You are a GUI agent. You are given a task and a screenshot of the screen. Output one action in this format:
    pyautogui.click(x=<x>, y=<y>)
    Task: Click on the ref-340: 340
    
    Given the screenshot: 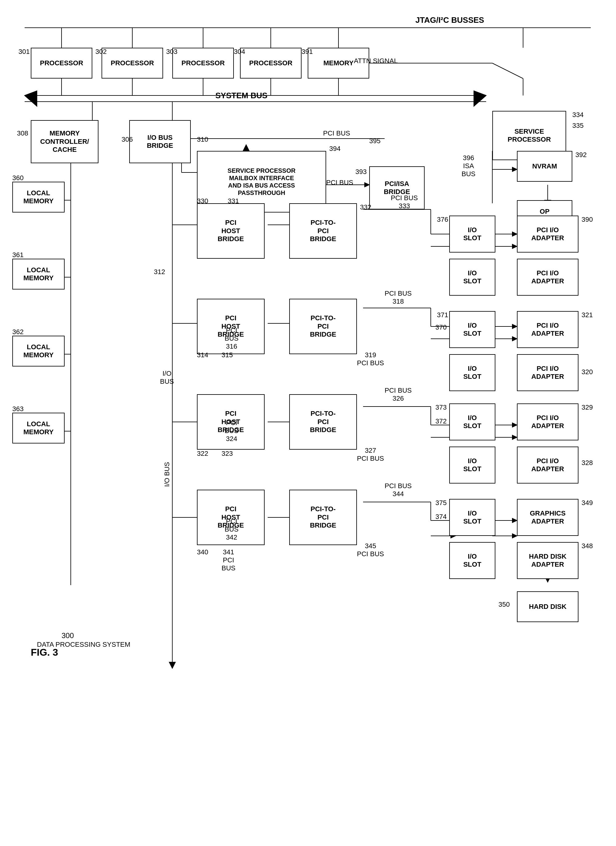 What is the action you would take?
    pyautogui.click(x=203, y=552)
    